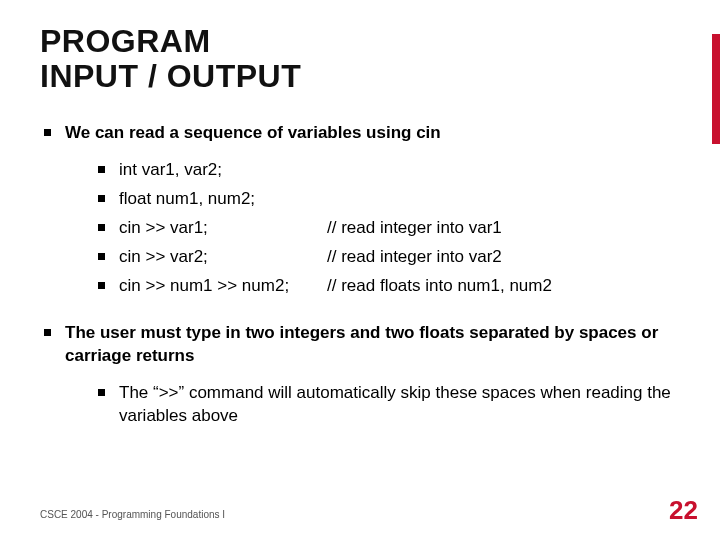  What do you see at coordinates (132, 514) in the screenshot?
I see `footer-text: CSCE 2004 - Programming Foundations I` at bounding box center [132, 514].